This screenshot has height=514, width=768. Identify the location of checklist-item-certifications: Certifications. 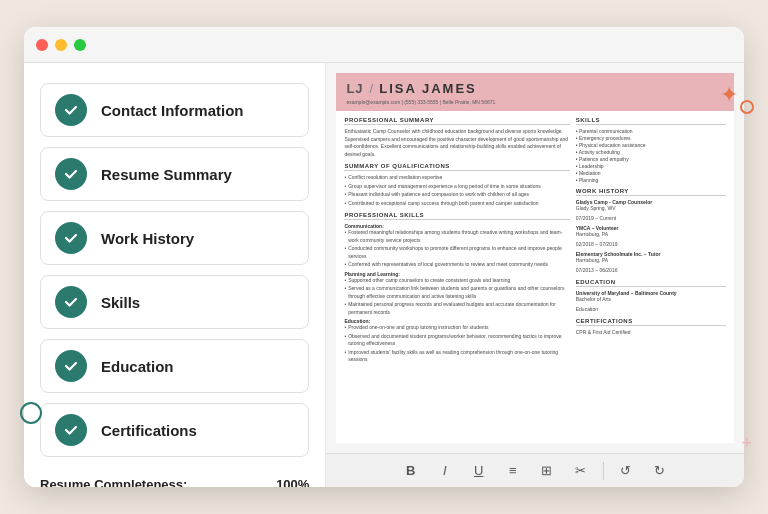
(174, 430).